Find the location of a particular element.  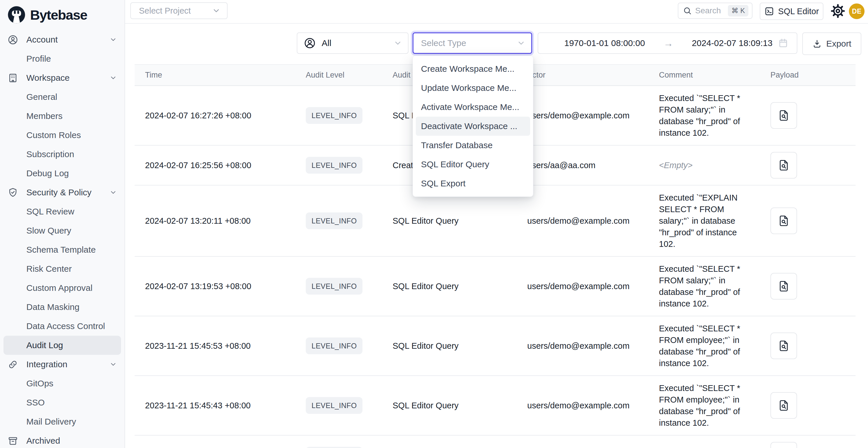

arrow-right-icon: → is located at coordinates (669, 43).